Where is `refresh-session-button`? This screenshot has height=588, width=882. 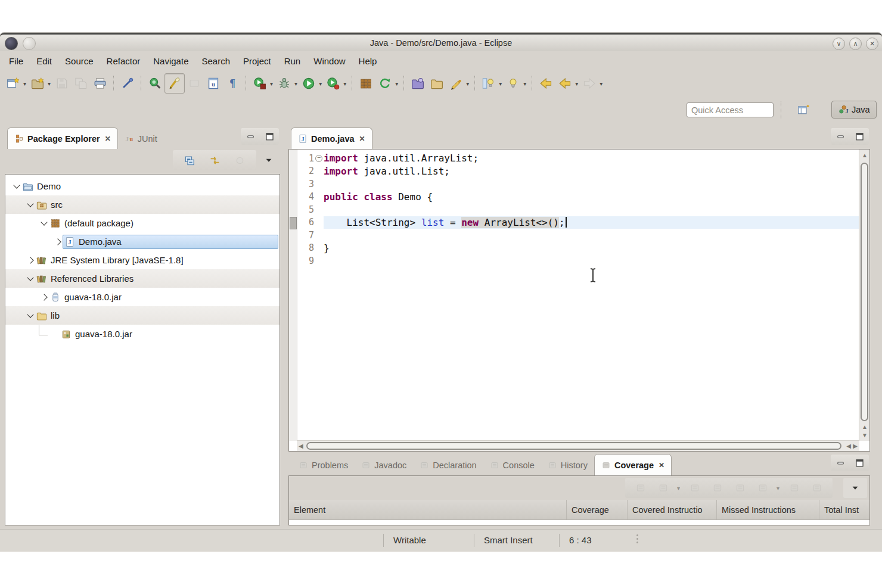
refresh-session-button is located at coordinates (641, 488).